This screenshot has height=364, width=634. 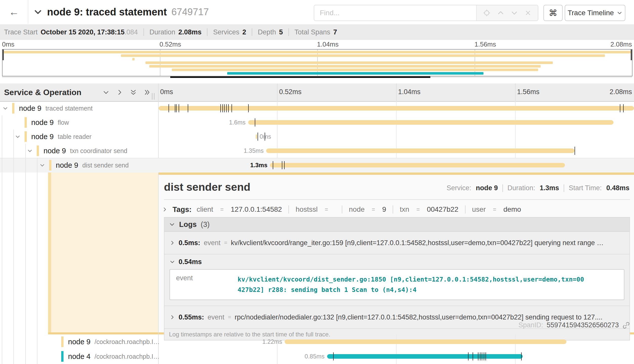 What do you see at coordinates (317, 77) in the screenshot?
I see `minimap-scrubber-track` at bounding box center [317, 77].